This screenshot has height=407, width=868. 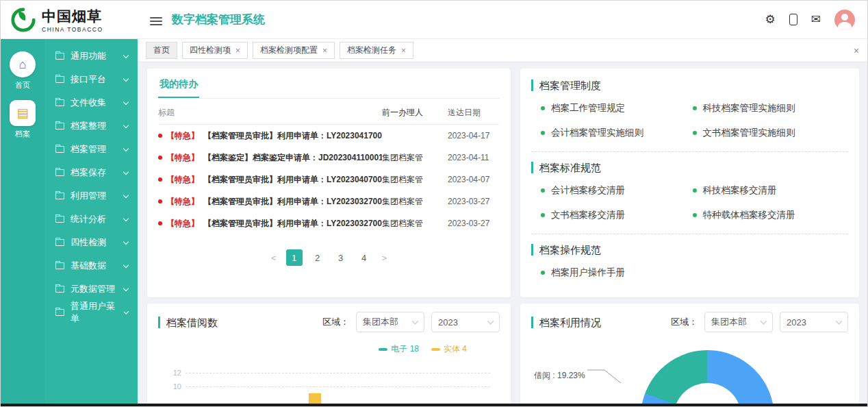 What do you see at coordinates (415, 223) in the screenshot?
I see `todo-handler: 集团档案管` at bounding box center [415, 223].